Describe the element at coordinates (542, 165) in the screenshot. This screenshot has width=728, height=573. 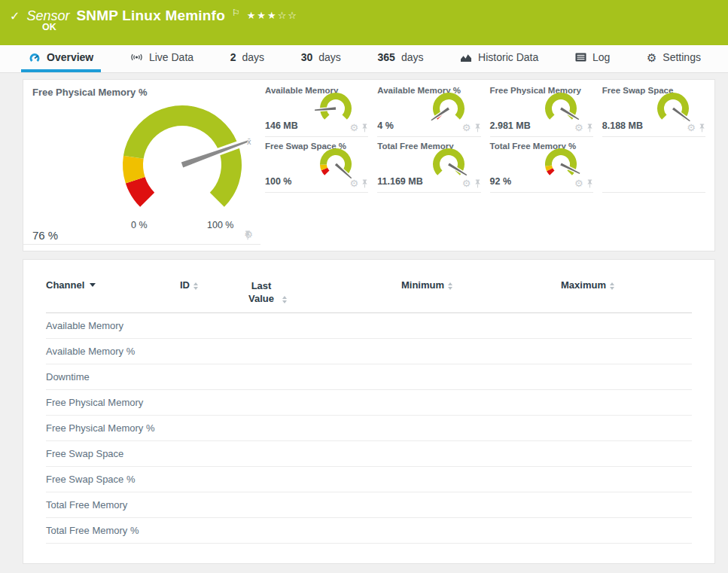
I see `mini-gauge-total-free-memory-pct: Total Free Memory % 92 % ⚙` at that location.